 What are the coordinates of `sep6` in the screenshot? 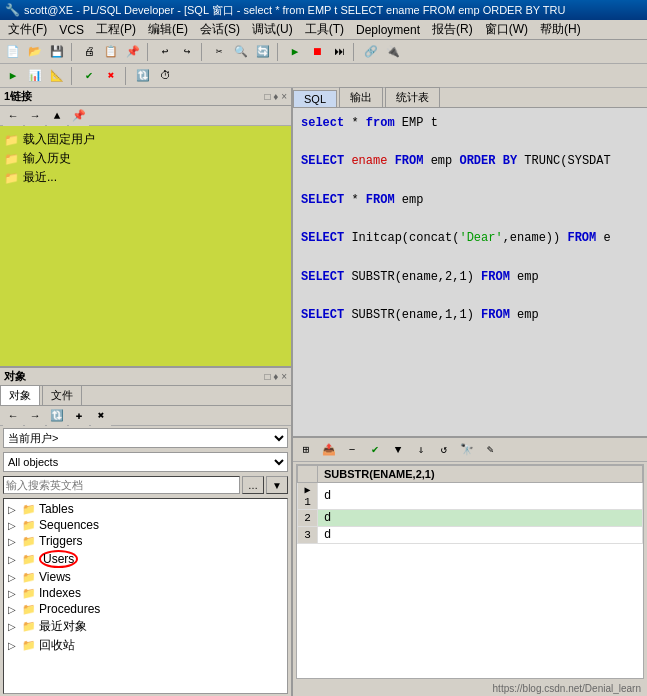 It's located at (73, 76).